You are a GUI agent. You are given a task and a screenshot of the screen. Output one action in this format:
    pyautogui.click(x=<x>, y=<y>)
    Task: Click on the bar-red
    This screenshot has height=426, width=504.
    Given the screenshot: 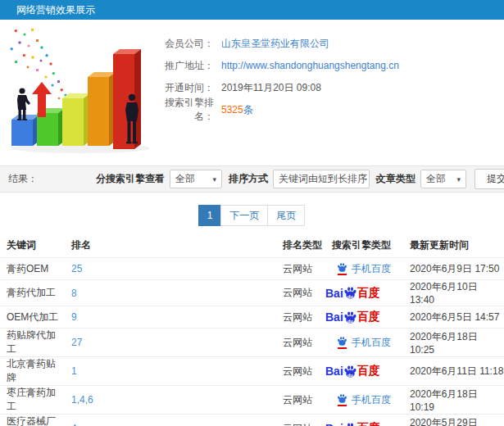 What is the action you would take?
    pyautogui.click(x=127, y=99)
    